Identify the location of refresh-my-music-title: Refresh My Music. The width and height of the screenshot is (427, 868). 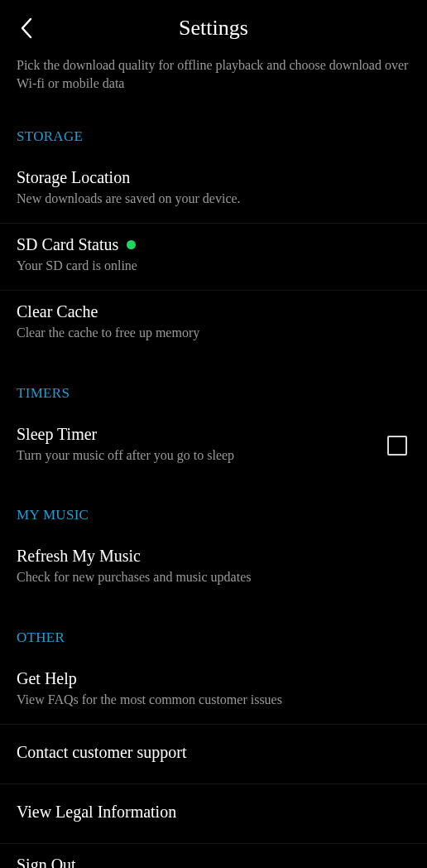
(214, 557).